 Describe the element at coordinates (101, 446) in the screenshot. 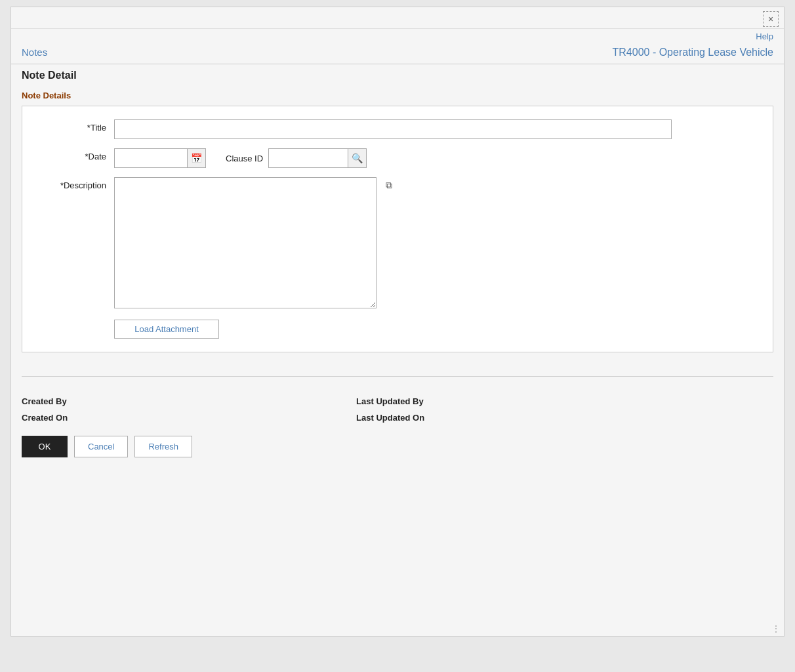

I see `cancel-button: Cancel` at that location.